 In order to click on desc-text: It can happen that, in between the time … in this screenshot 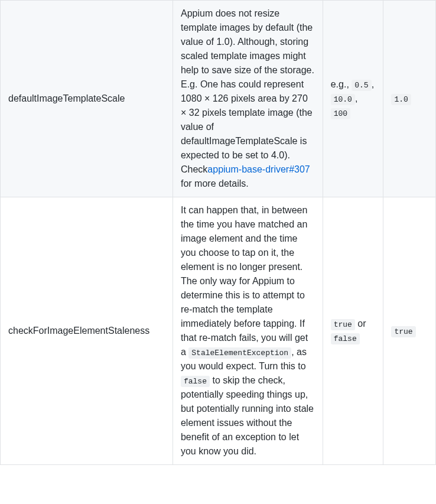, I will do `click(245, 281)`.